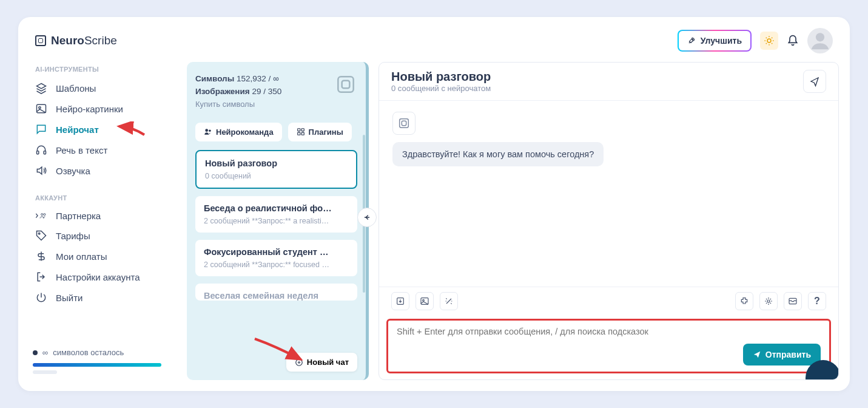 The image size is (868, 408). What do you see at coordinates (441, 76) in the screenshot?
I see `chat-title: Новый разговор` at bounding box center [441, 76].